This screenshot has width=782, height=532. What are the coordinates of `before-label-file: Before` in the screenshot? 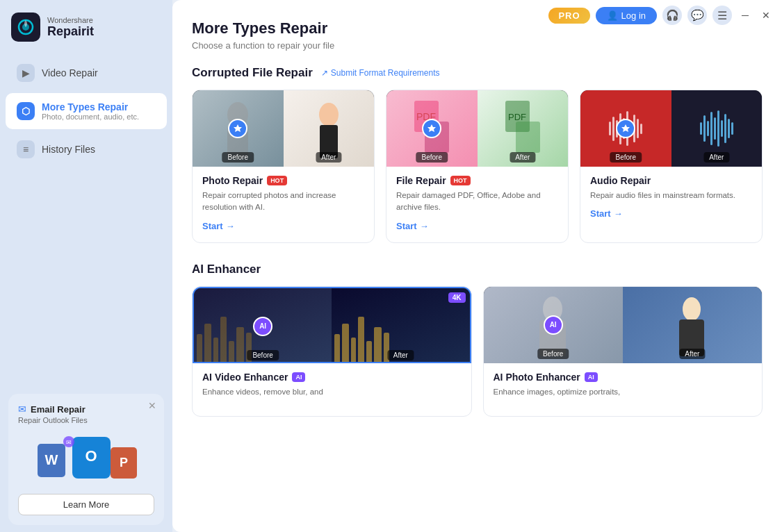 It's located at (432, 157).